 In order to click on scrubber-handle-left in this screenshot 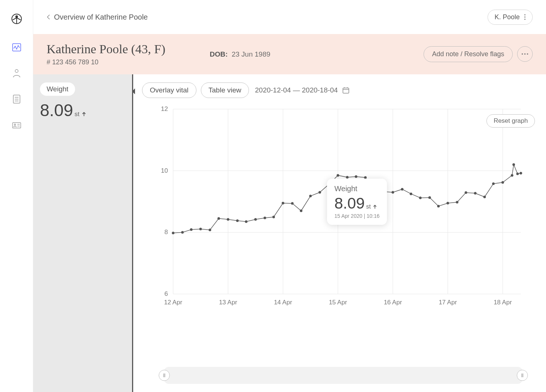, I will do `click(164, 375)`.